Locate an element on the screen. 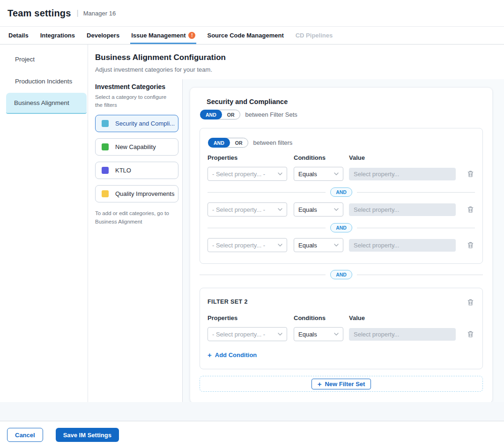 The image size is (504, 448). selected-category-title: Security and Compliance is located at coordinates (345, 102).